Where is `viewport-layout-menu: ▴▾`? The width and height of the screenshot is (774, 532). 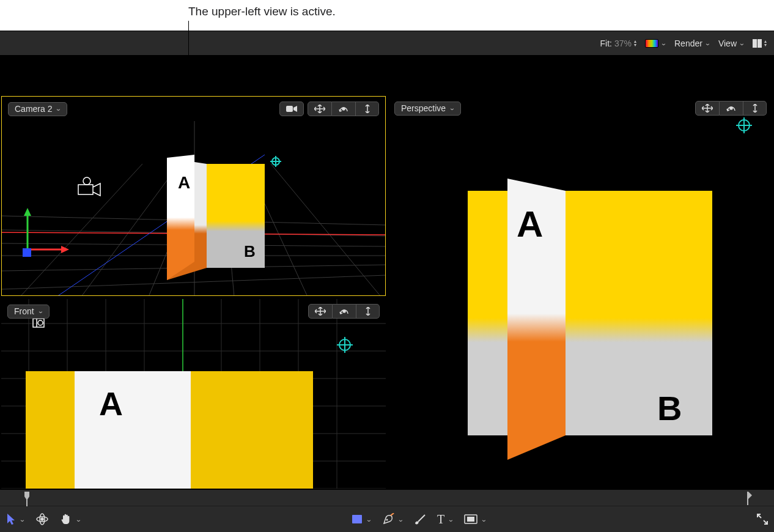
viewport-layout-menu: ▴▾ is located at coordinates (759, 43).